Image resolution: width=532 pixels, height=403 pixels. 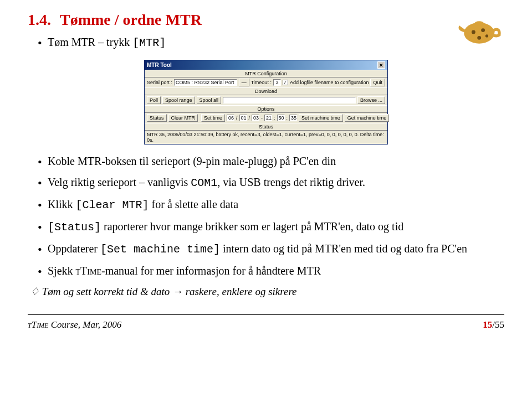 I want to click on serial-port-field: COM5 : RS232 Serial Port, so click(x=206, y=82).